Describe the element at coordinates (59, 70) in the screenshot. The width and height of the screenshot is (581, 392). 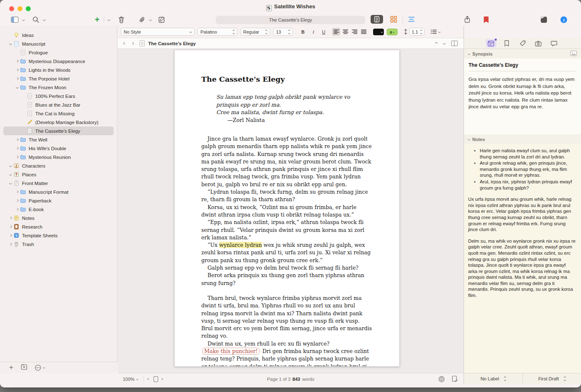
I see `binder-item: Lights in the Woods` at that location.